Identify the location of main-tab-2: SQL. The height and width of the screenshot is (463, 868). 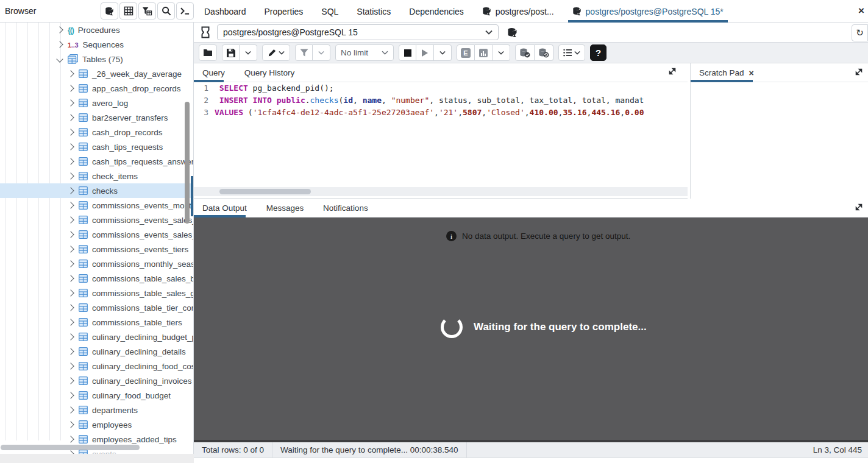
(330, 11).